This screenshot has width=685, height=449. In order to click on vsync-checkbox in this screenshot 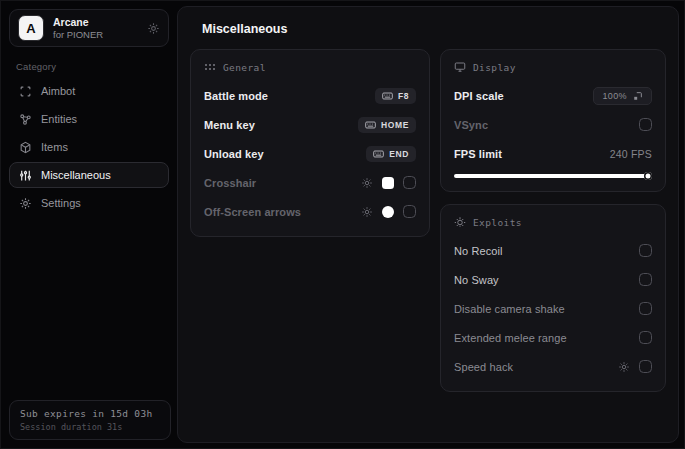, I will do `click(646, 124)`.